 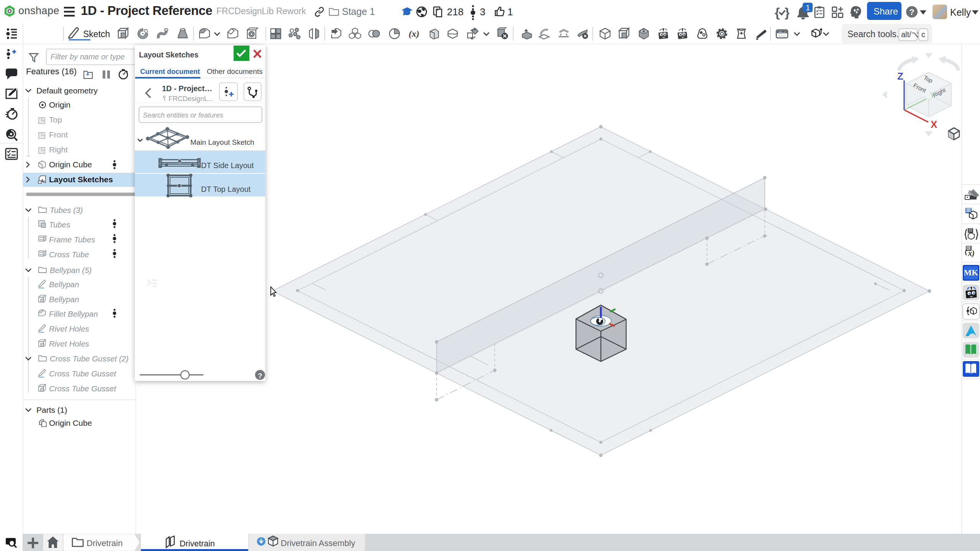 I want to click on svg-text: Tubes, so click(x=60, y=224).